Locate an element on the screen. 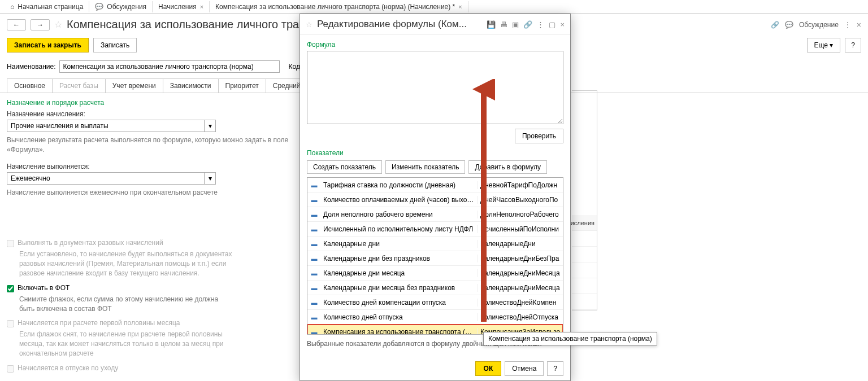 This screenshot has width=868, height=381. modal-title: Редактирование формулы (Ком... is located at coordinates (400, 24).